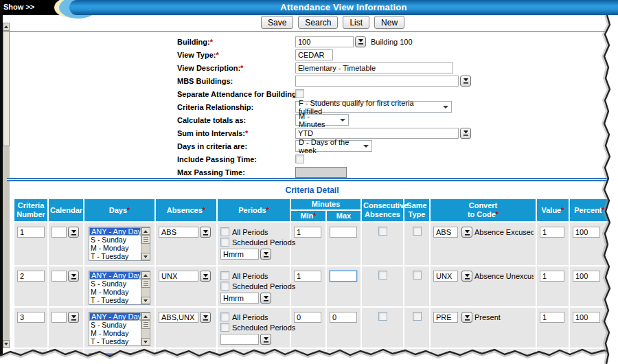 The image size is (618, 364). Describe the element at coordinates (6, 185) in the screenshot. I see `left-scrollbar` at that location.